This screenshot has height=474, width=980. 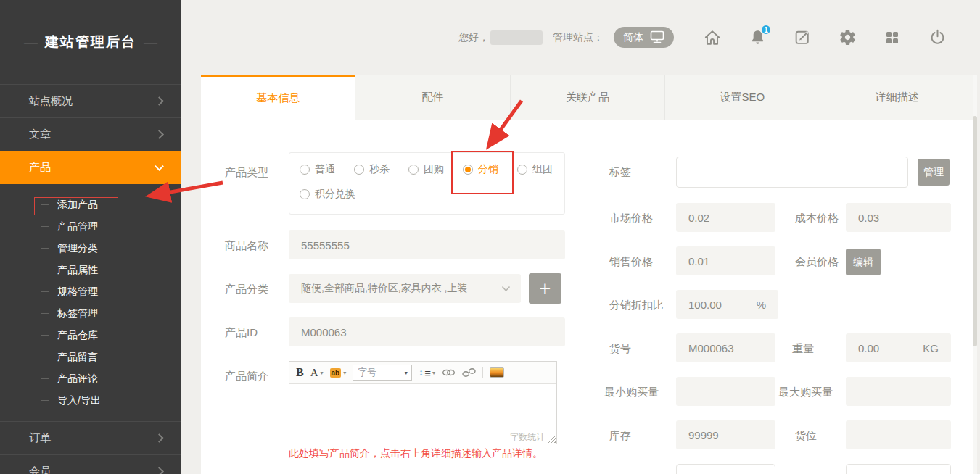 What do you see at coordinates (91, 400) in the screenshot?
I see `submenu-item-import-export: 导入/导出` at bounding box center [91, 400].